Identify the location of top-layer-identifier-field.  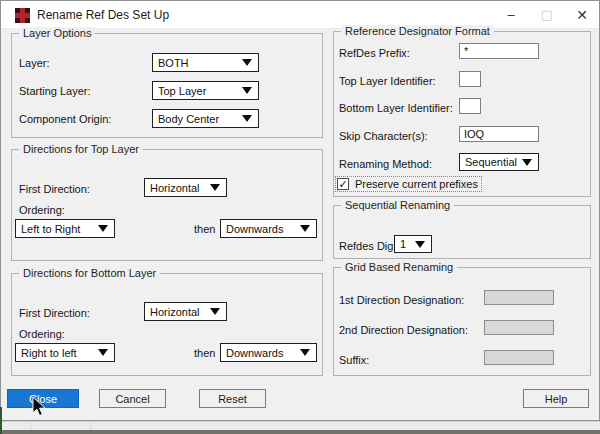
(470, 79).